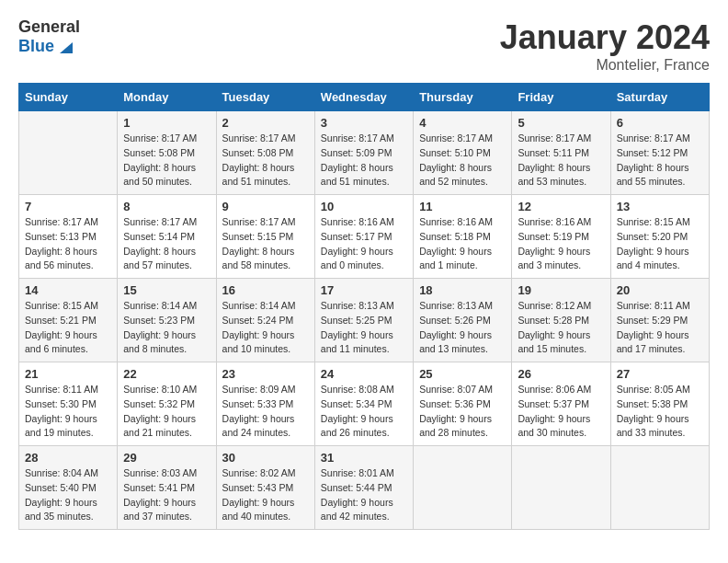 Image resolution: width=728 pixels, height=563 pixels. I want to click on calendar-day-cell: 21 Sunrise: 8:11 AM Sunset: 5:30 PM Dayl…, so click(68, 405).